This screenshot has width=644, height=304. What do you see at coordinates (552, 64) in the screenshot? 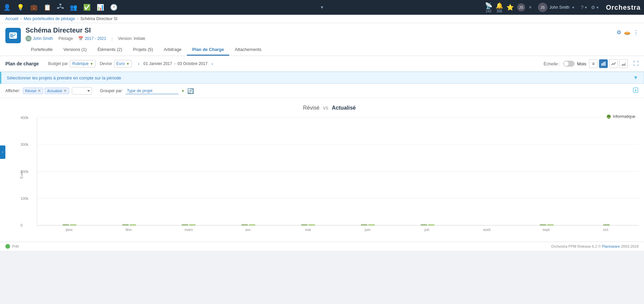
I see `echelle-label: Échelle :` at bounding box center [552, 64].